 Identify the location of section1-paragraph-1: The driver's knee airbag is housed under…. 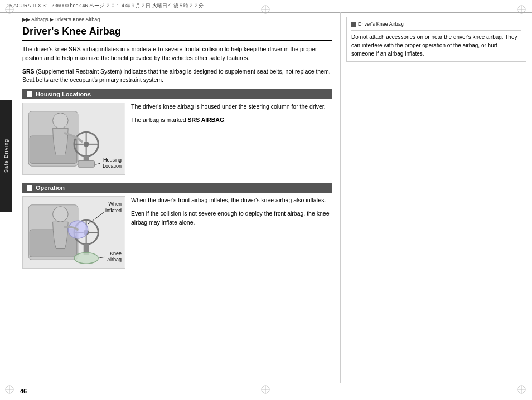
(232, 107).